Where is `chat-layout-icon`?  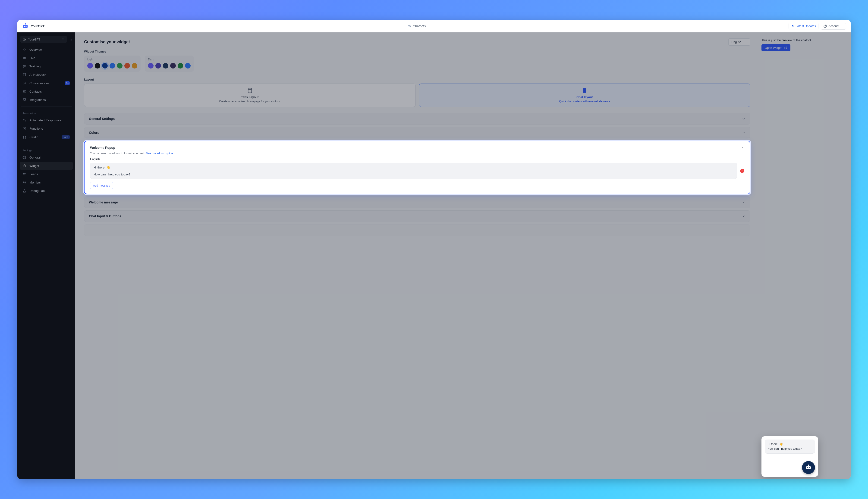
chat-layout-icon is located at coordinates (584, 90).